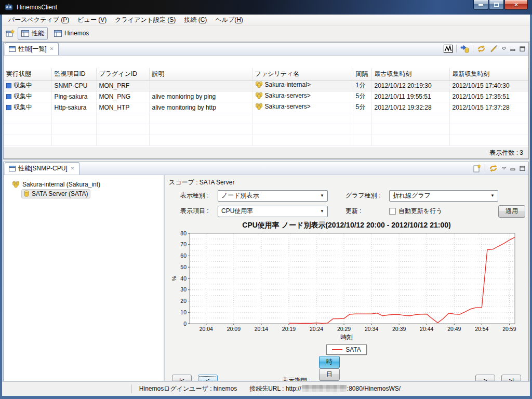 This screenshot has height=399, width=532. What do you see at coordinates (201, 74) in the screenshot?
I see `column-header: 説明` at bounding box center [201, 74].